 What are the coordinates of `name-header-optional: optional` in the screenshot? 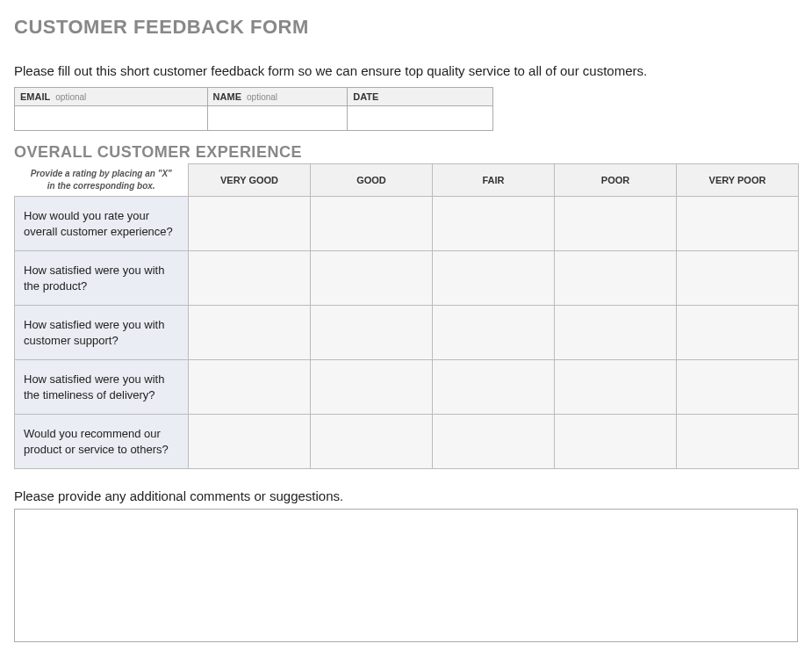 It's located at (262, 97).